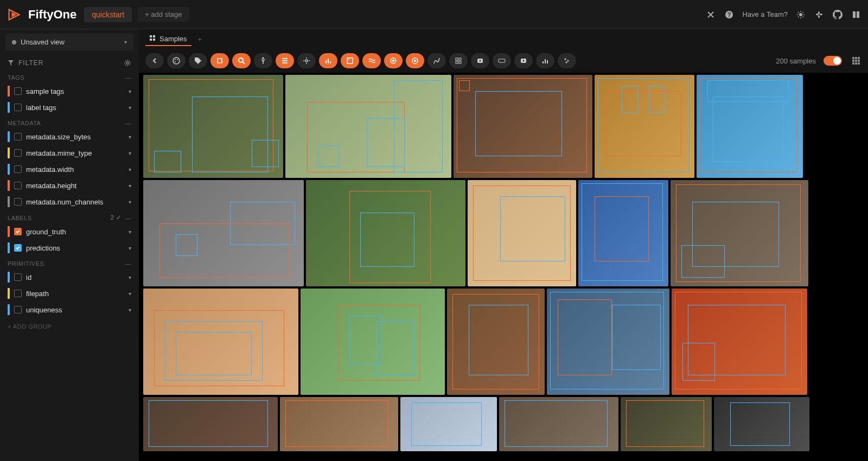 This screenshot has height=461, width=868. What do you see at coordinates (307, 61) in the screenshot?
I see `settings-icon` at bounding box center [307, 61].